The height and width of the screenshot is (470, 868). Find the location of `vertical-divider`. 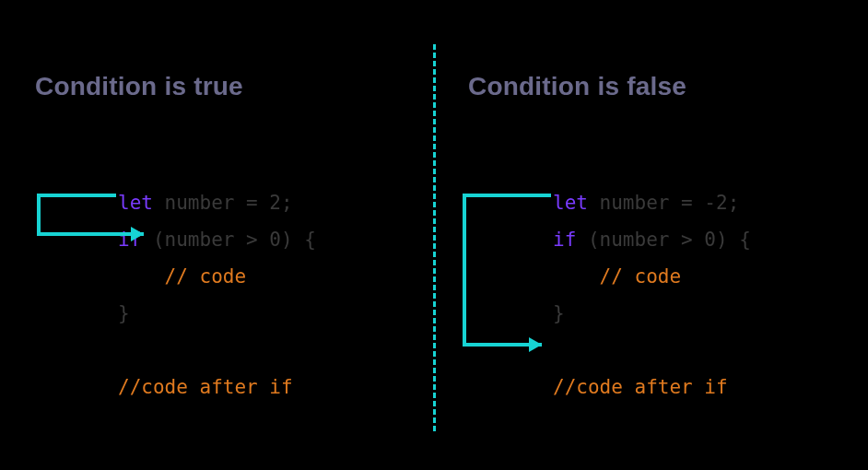

vertical-divider is located at coordinates (435, 238).